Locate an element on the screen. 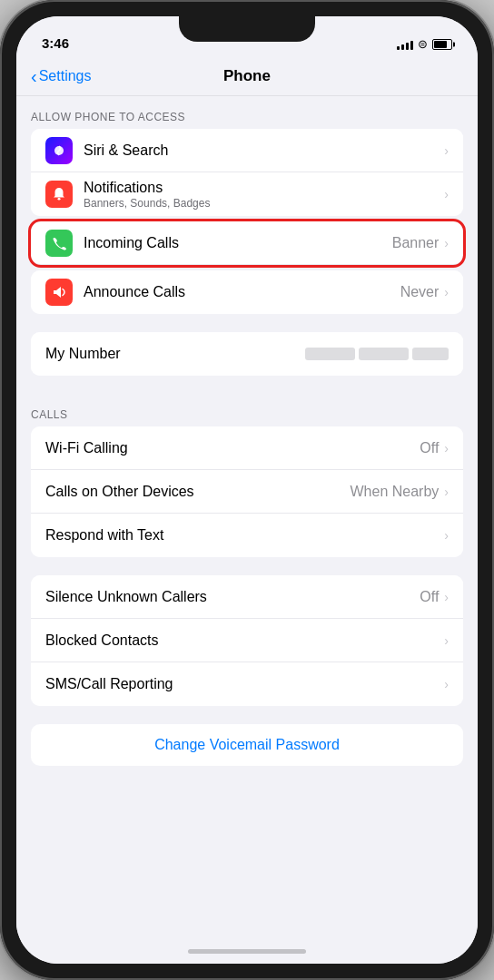 The height and width of the screenshot is (980, 494). calls-other-devices-chevron-icon: › is located at coordinates (447, 492).